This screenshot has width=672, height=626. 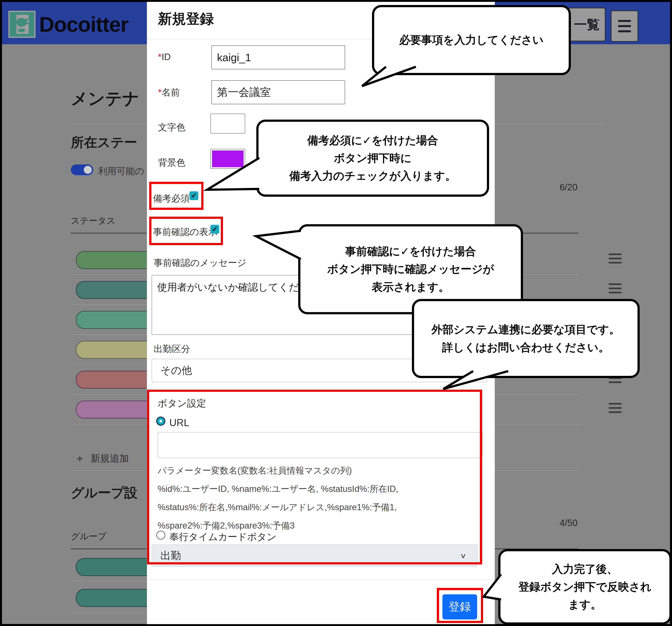 I want to click on annotation-box-button-settings, so click(x=314, y=477).